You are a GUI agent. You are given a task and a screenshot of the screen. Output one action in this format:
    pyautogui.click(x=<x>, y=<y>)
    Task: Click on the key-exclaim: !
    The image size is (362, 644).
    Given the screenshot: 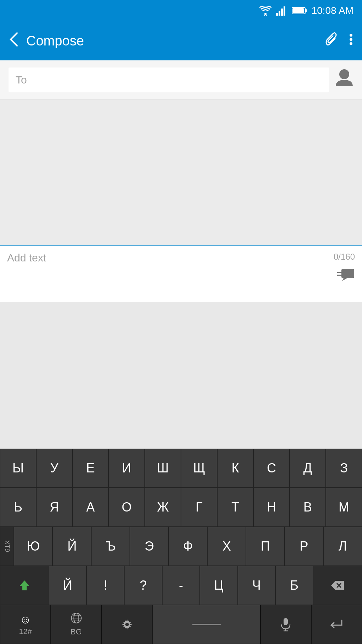 What is the action you would take?
    pyautogui.click(x=105, y=585)
    